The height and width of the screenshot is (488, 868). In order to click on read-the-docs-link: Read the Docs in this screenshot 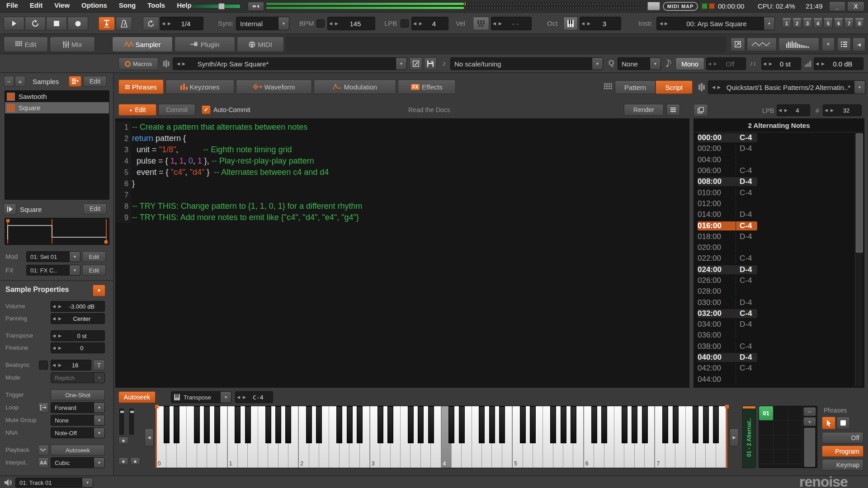, I will do `click(429, 110)`.